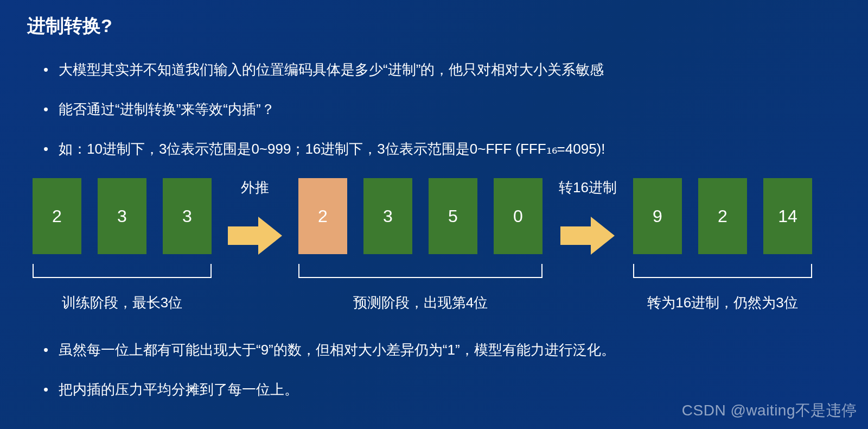 The image size is (868, 429). What do you see at coordinates (453, 216) in the screenshot?
I see `digit-box: 5` at bounding box center [453, 216].